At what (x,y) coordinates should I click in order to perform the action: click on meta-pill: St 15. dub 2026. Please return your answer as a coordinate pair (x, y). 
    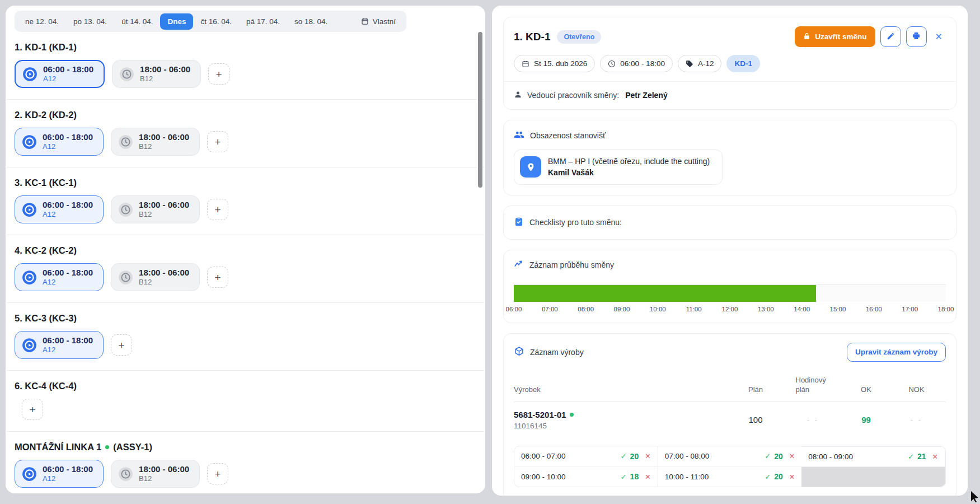
    Looking at the image, I should click on (554, 64).